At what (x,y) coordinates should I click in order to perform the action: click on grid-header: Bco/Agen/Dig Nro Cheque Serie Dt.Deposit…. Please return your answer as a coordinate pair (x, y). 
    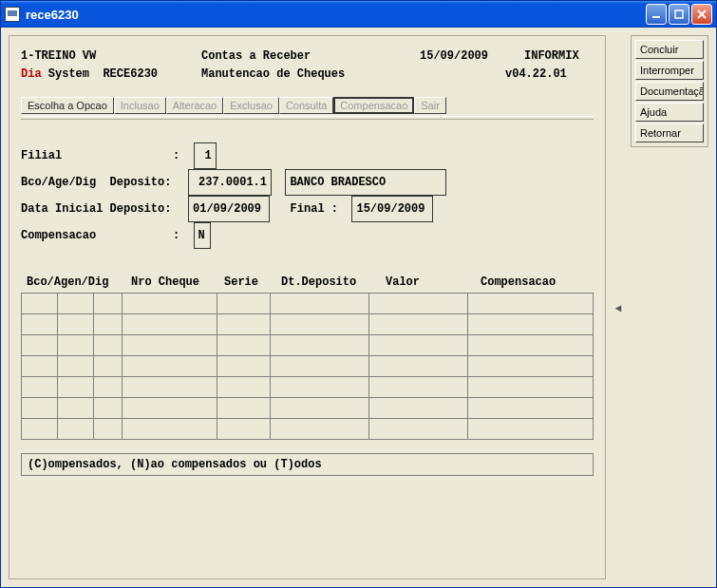
    Looking at the image, I should click on (308, 284).